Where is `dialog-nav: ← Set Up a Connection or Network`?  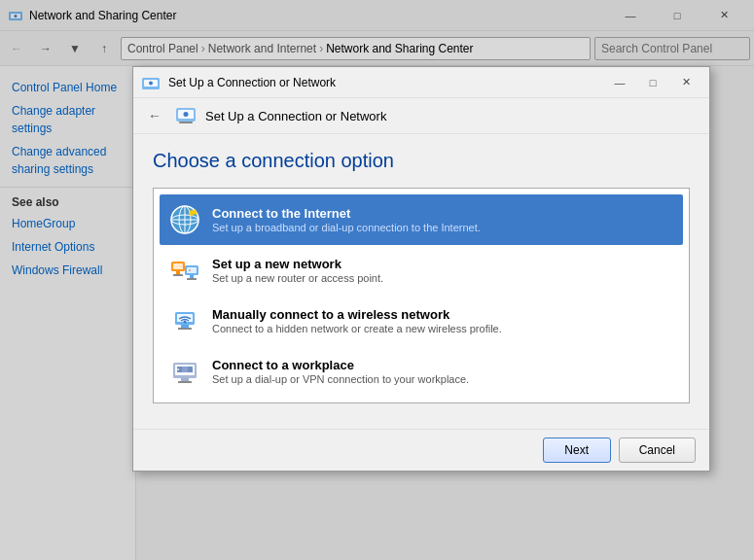
dialog-nav: ← Set Up a Connection or Network is located at coordinates (421, 117).